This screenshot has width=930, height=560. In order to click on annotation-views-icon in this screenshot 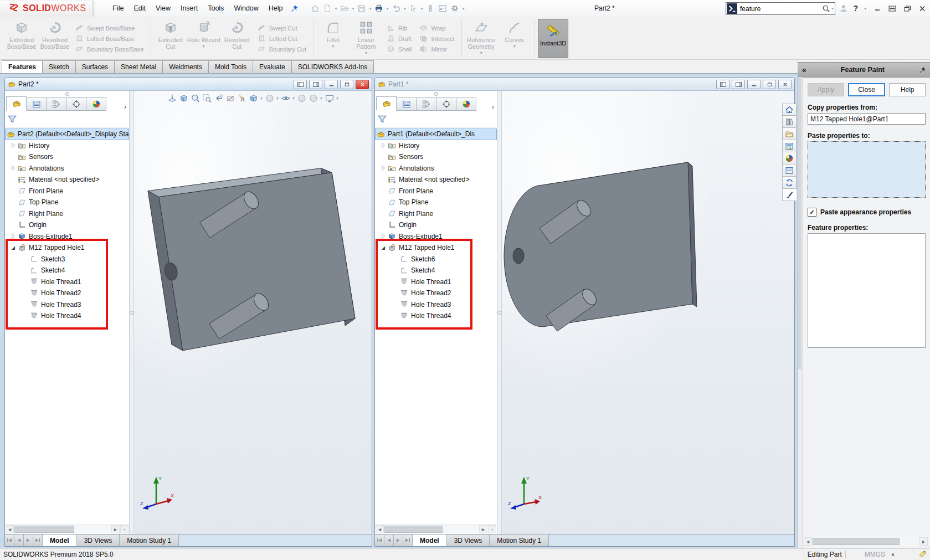, I will do `click(242, 99)`.